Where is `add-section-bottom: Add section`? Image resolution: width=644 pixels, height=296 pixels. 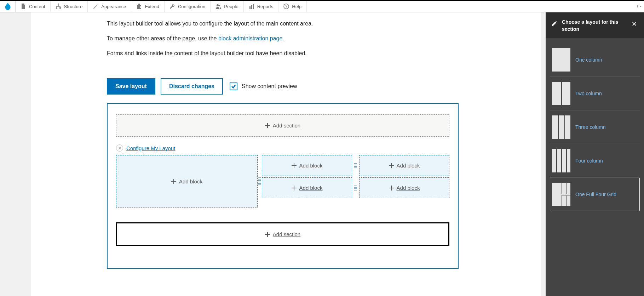 add-section-bottom: Add section is located at coordinates (283, 234).